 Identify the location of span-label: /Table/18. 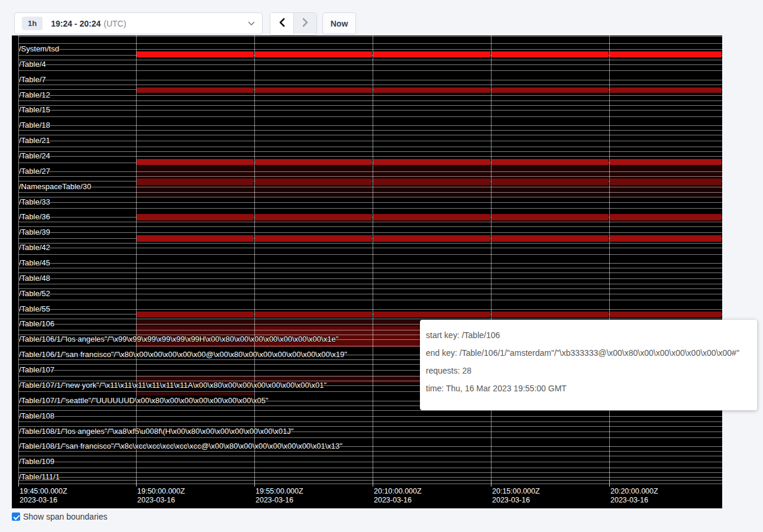
(34, 125).